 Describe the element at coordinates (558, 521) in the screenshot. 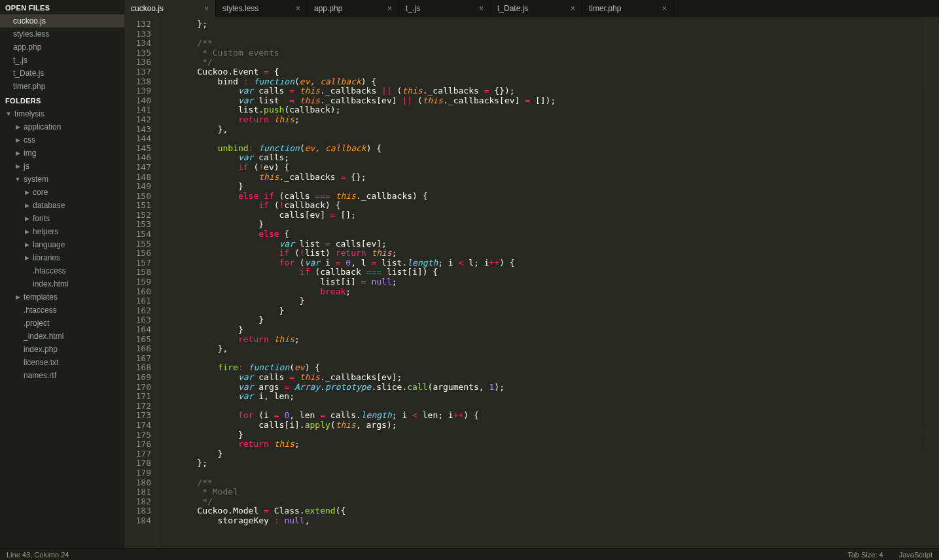

I see `code-line: storageKey : null,` at that location.